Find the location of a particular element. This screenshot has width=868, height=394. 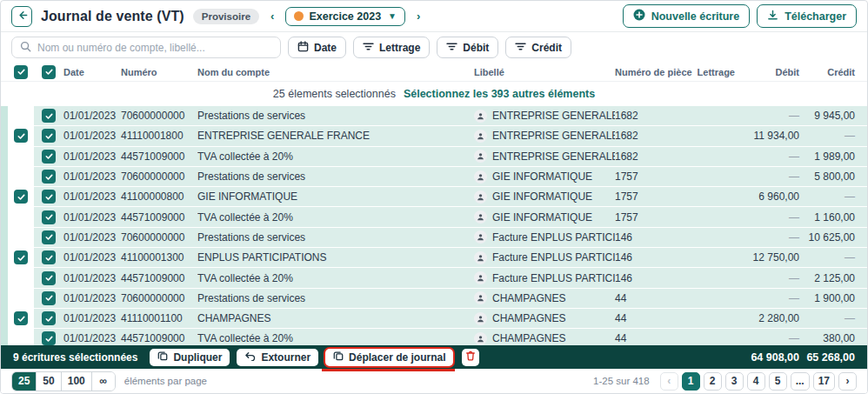

cell-libelle-text: ENTREPRISE GENERALE FR... is located at coordinates (553, 157).